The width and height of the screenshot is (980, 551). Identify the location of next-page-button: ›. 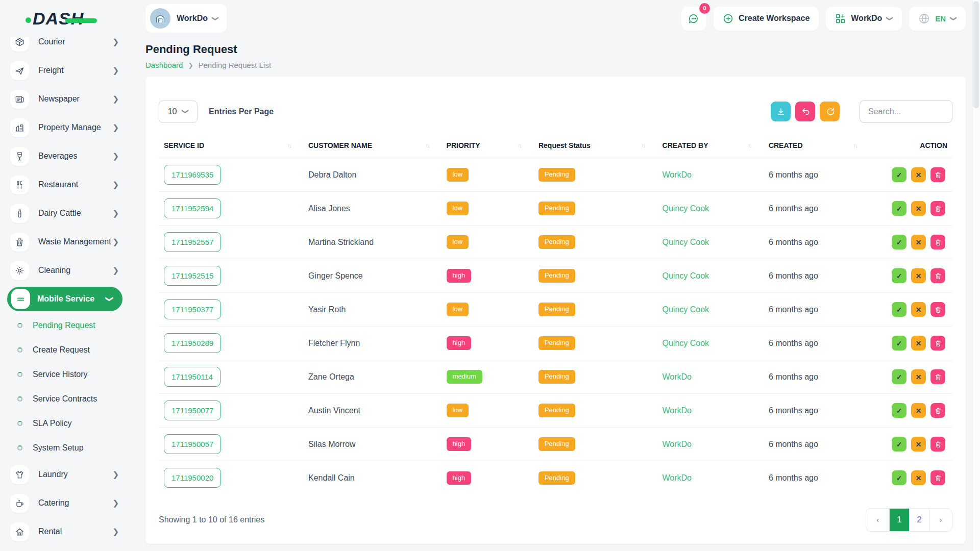
(940, 520).